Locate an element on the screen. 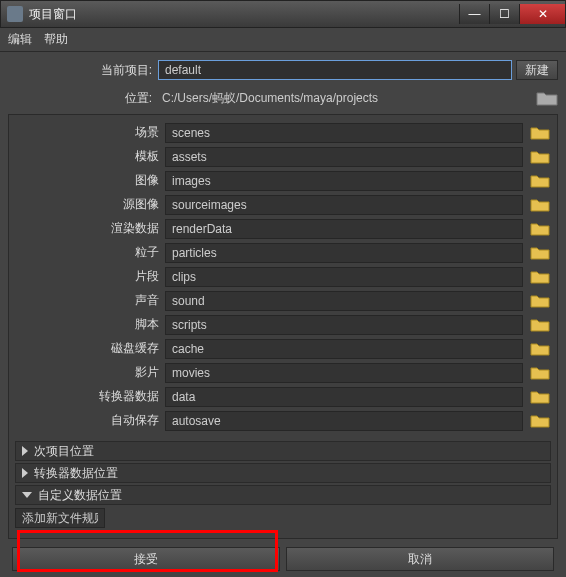 This screenshot has height=577, width=566. location-row: 片段clips is located at coordinates (283, 276).